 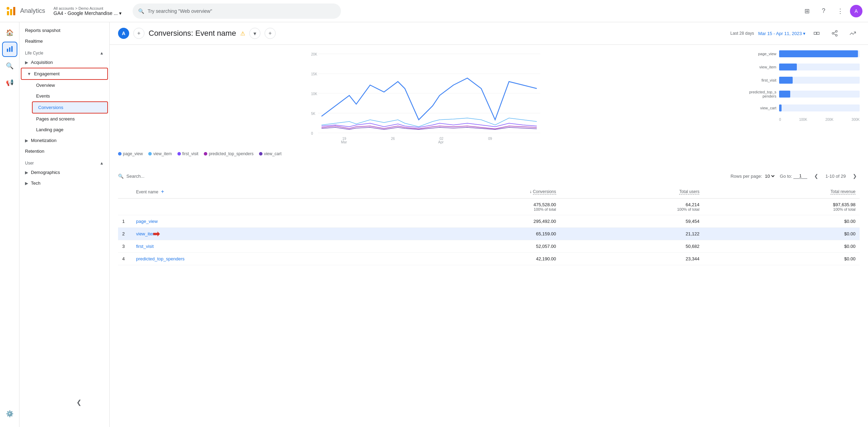 I want to click on rows-per-page-select: 10 25 50, so click(x=769, y=176).